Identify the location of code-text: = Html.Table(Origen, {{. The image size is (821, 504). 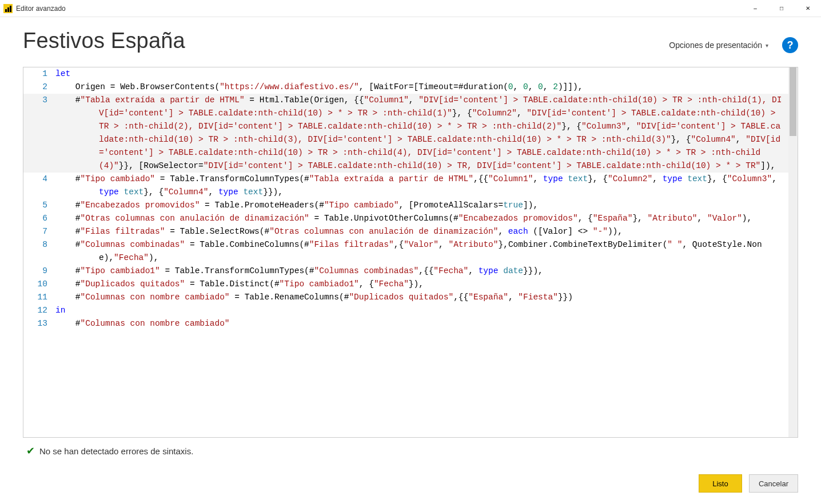
(304, 100).